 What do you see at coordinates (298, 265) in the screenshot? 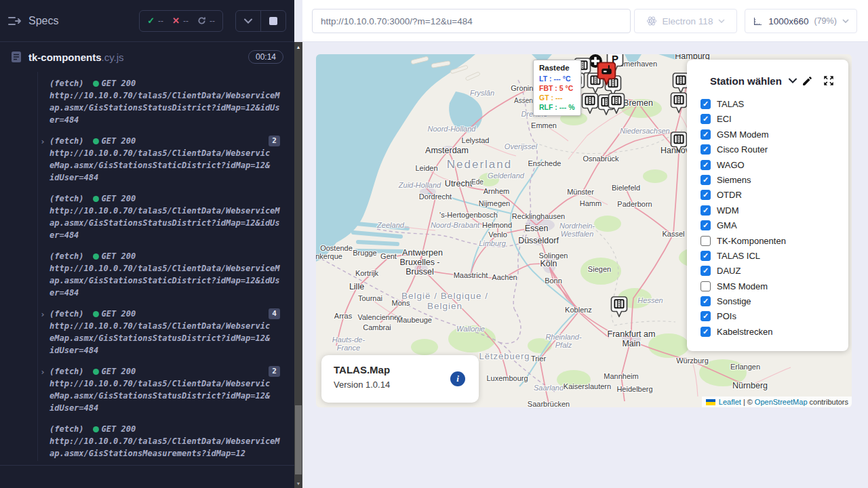
I see `reporter-scrollbar: ▲ ▼` at bounding box center [298, 265].